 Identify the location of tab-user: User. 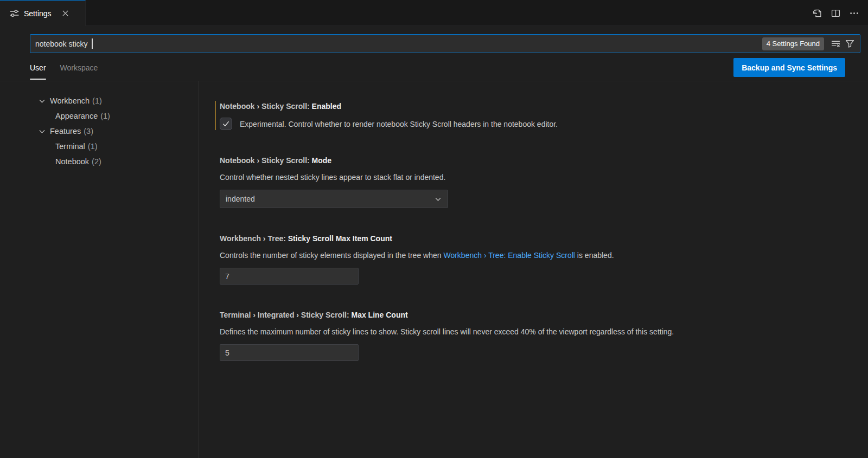
(38, 67).